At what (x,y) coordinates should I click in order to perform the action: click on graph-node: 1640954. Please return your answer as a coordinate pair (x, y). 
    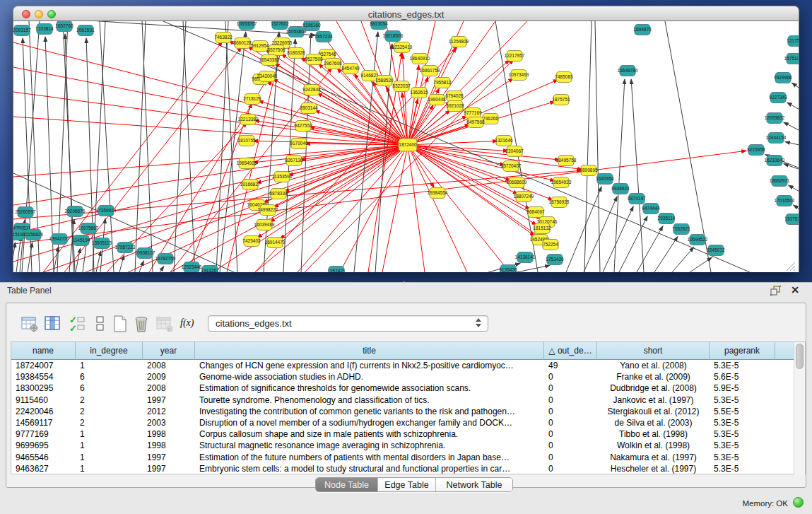
    Looking at the image, I should click on (605, 180).